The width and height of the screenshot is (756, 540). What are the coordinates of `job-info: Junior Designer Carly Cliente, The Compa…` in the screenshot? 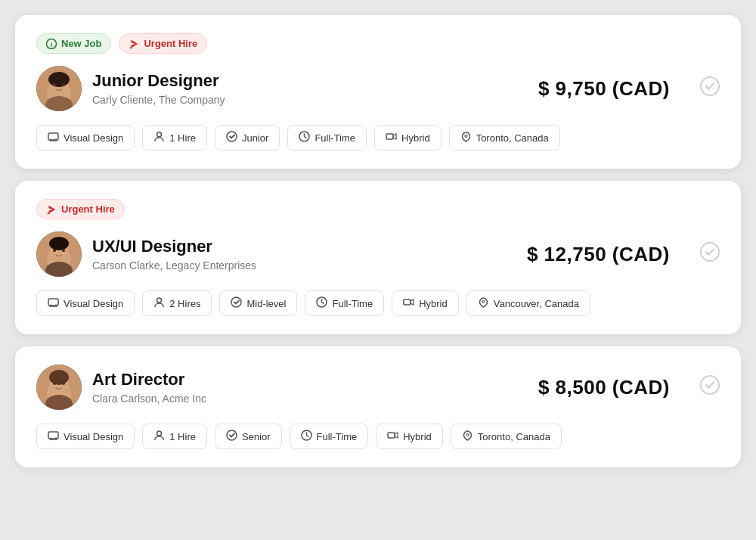 It's located at (159, 88).